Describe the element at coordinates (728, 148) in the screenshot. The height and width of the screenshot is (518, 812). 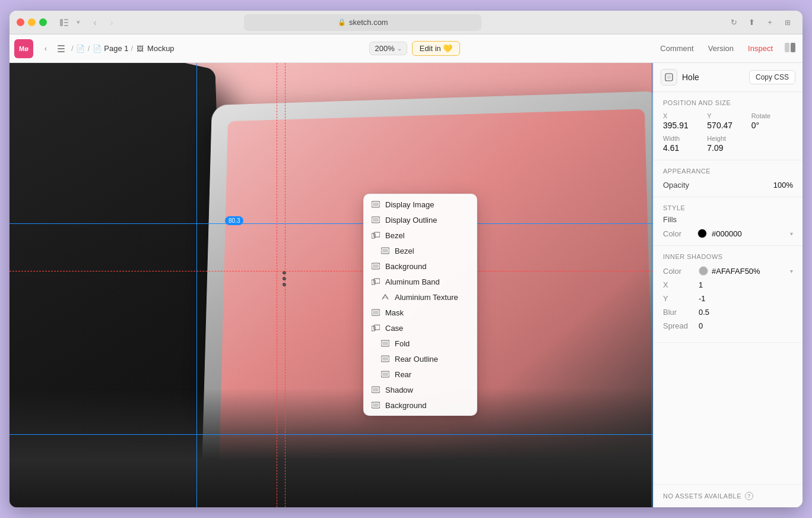
I see `height-value: 7.09` at that location.